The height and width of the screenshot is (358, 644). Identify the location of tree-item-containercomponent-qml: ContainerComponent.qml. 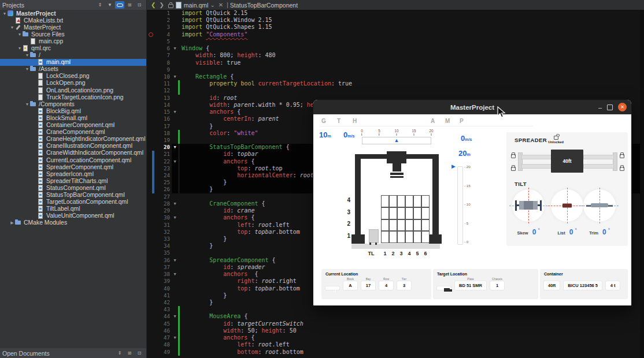
(73, 125).